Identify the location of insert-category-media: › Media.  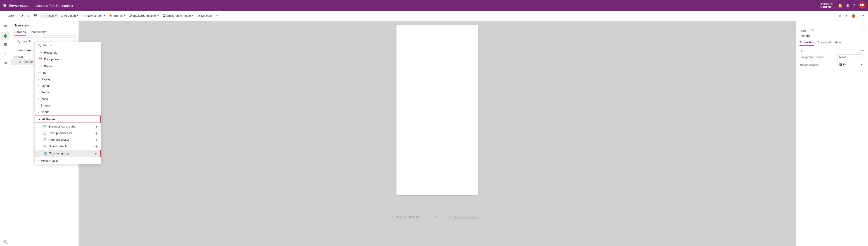
(68, 92).